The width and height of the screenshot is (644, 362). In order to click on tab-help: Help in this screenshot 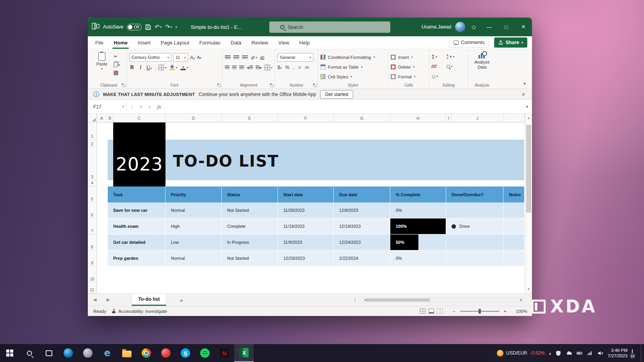, I will do `click(304, 43)`.